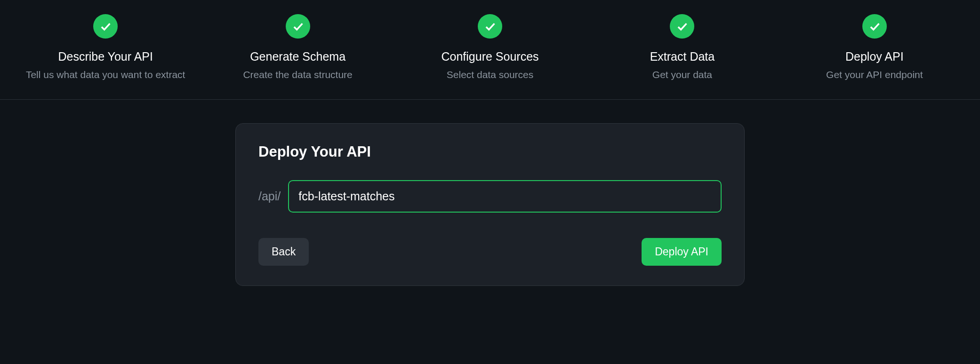 Image resolution: width=980 pixels, height=364 pixels. Describe the element at coordinates (490, 47) in the screenshot. I see `step-configure-sources: Configure Sources Select data sources` at that location.